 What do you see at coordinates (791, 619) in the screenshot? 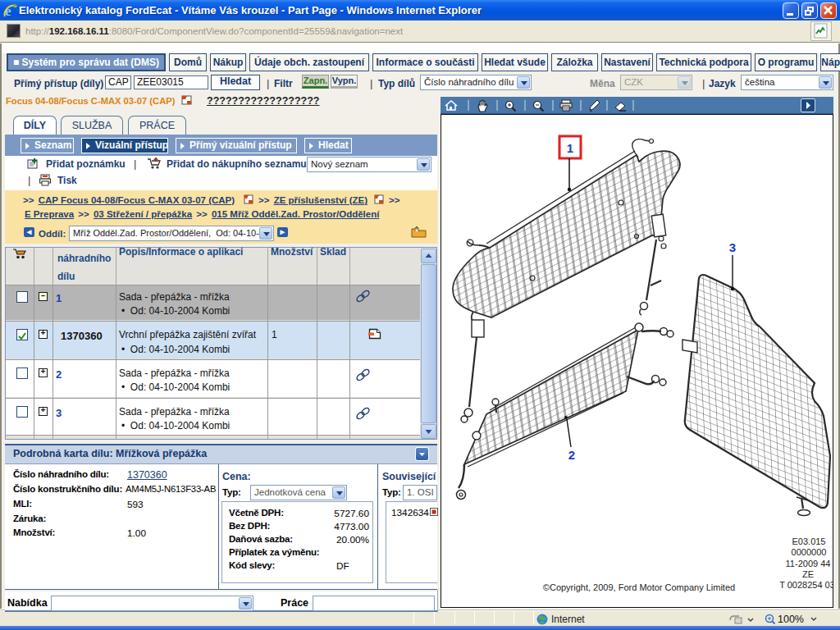
I see `svg-text: 100%` at bounding box center [791, 619].